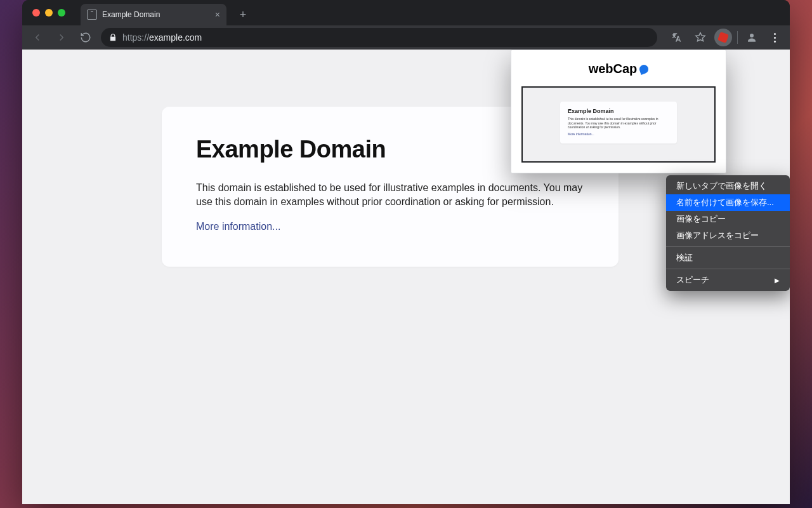  Describe the element at coordinates (725, 203) in the screenshot. I see `ctx-label: 名前を付けて画像を保存...` at that location.